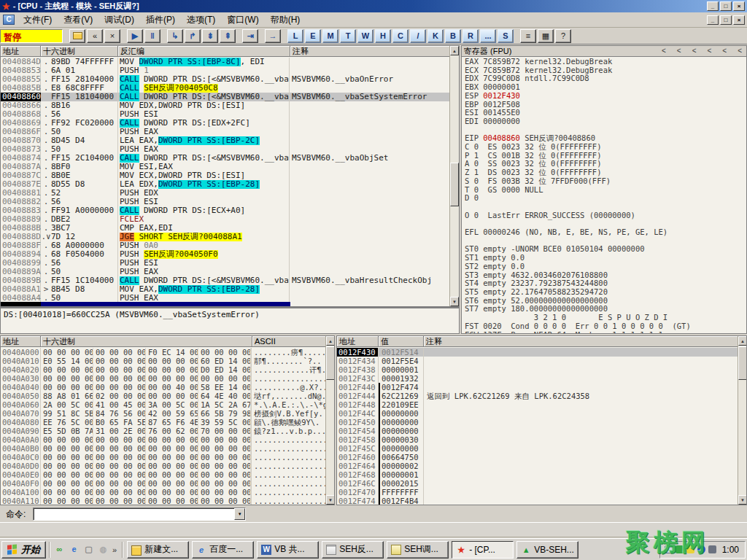 Image resolution: width=747 pixels, height=560 pixels. Describe the element at coordinates (95, 36) in the screenshot. I see `restart-button: «` at that location.